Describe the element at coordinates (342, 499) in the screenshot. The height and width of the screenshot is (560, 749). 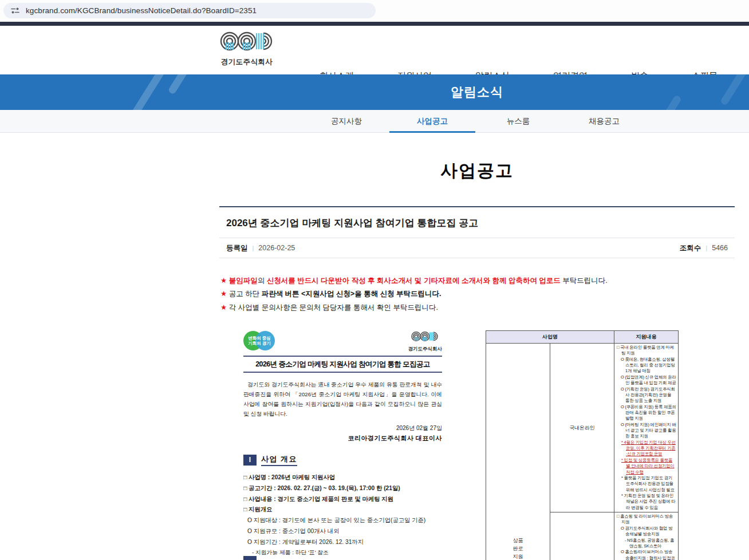
I see `doc-item-2: □ 사업내용 : 경기도 중소기업 제품의 판로 및 마케팅 지원` at that location.